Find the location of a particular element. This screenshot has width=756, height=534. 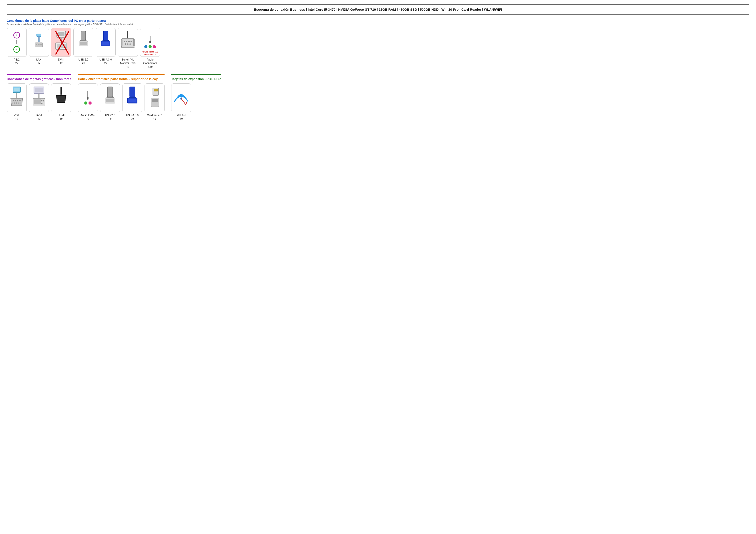

audio-circles-front is located at coordinates (88, 103).